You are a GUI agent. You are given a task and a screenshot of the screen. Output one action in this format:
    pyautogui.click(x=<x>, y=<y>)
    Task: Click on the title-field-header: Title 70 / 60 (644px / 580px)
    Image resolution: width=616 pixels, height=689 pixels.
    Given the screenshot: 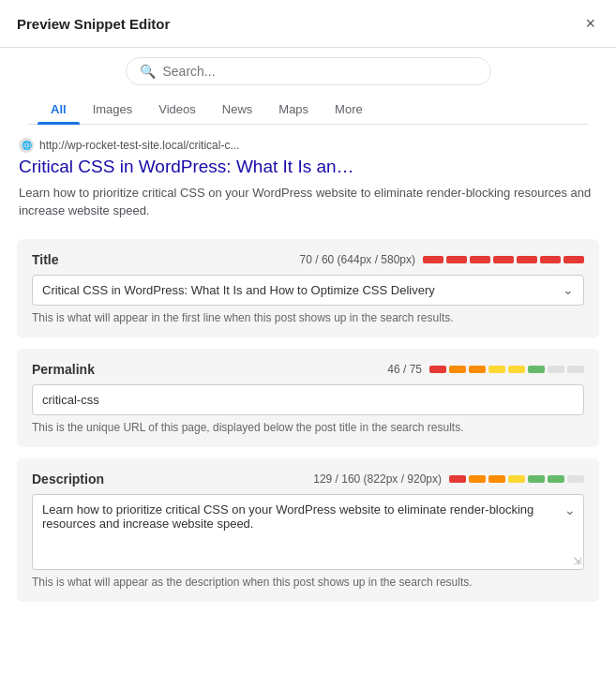 What is the action you would take?
    pyautogui.click(x=308, y=260)
    